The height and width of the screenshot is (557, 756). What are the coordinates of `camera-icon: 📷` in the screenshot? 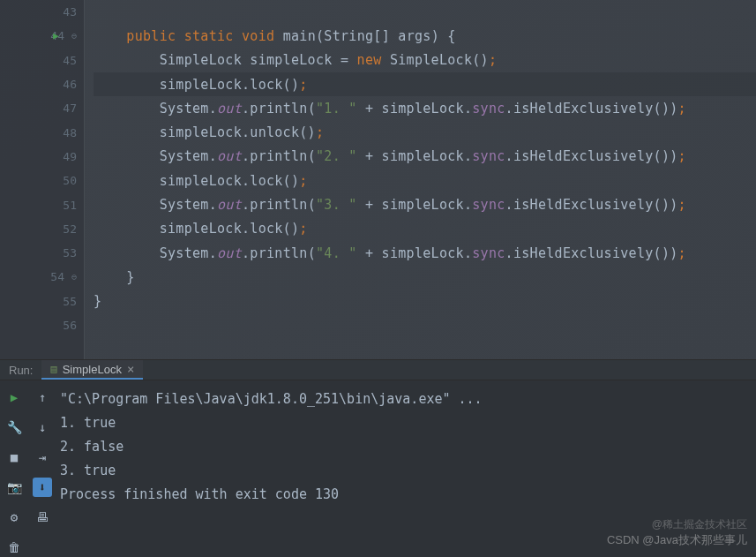 It's located at (14, 487).